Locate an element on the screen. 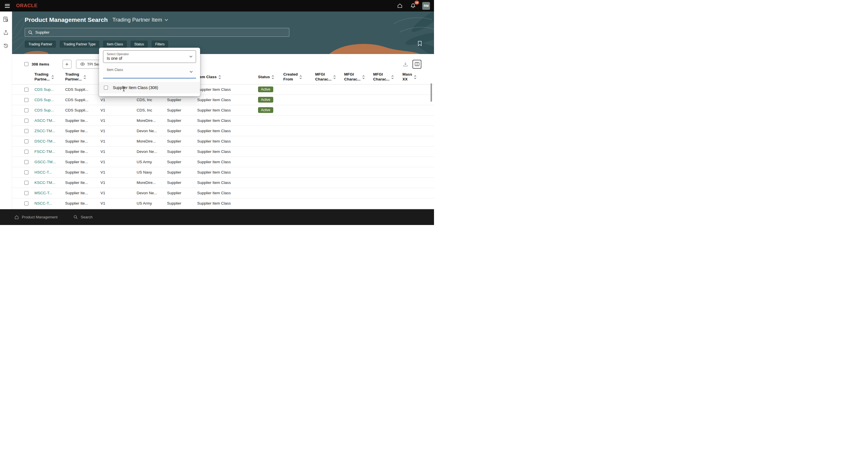 This screenshot has width=868, height=450. select-all-checkbox is located at coordinates (26, 64).